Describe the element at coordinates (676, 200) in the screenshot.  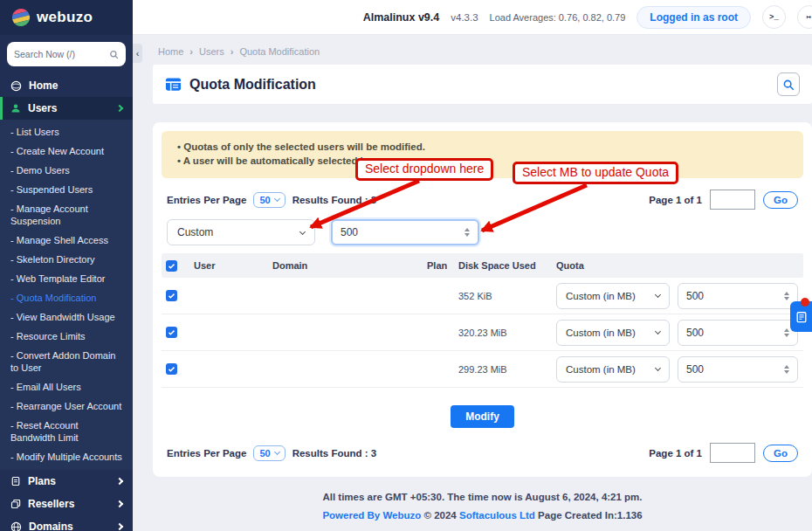
I see `page-of-label: Page 1 of 1` at that location.